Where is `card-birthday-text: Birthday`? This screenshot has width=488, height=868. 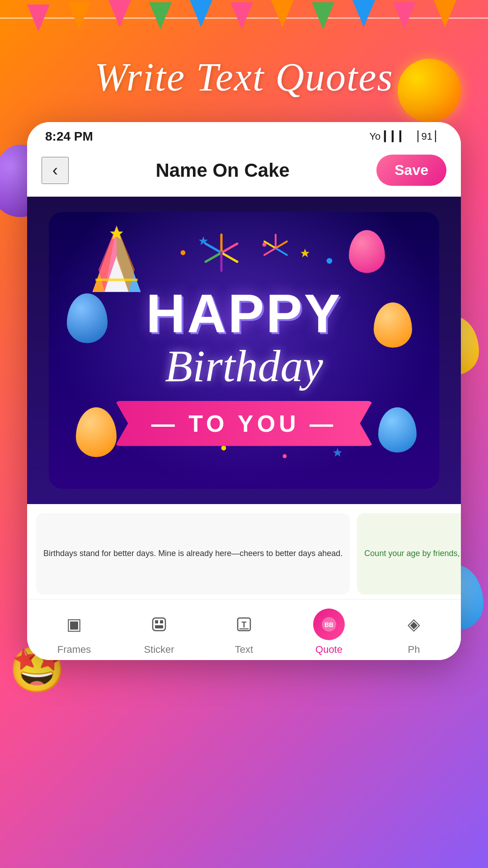 card-birthday-text: Birthday is located at coordinates (244, 366).